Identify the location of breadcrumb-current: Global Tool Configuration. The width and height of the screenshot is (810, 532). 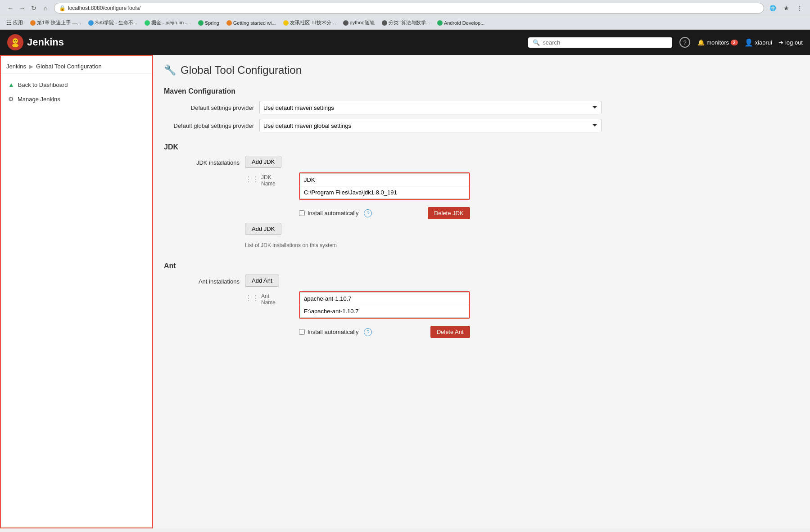
(69, 67).